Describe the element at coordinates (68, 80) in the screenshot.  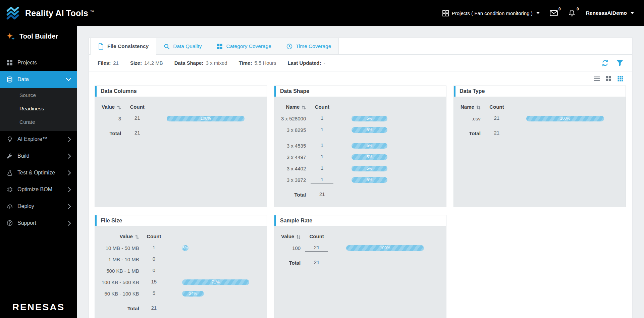
I see `chevron-down-icon` at that location.